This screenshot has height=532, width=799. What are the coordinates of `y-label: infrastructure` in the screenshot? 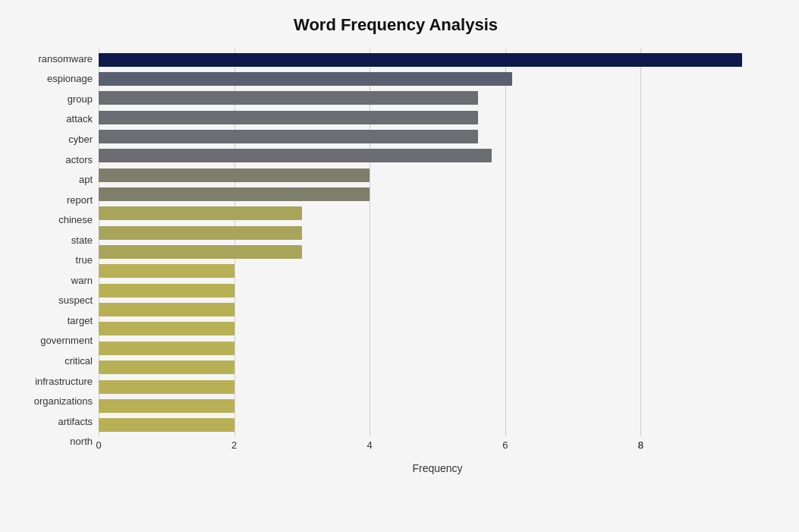 It's located at (64, 381).